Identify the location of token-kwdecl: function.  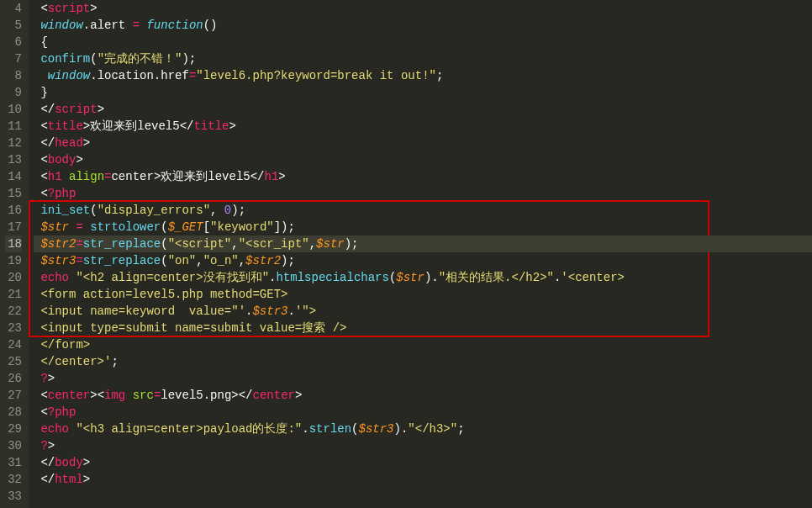
(175, 25).